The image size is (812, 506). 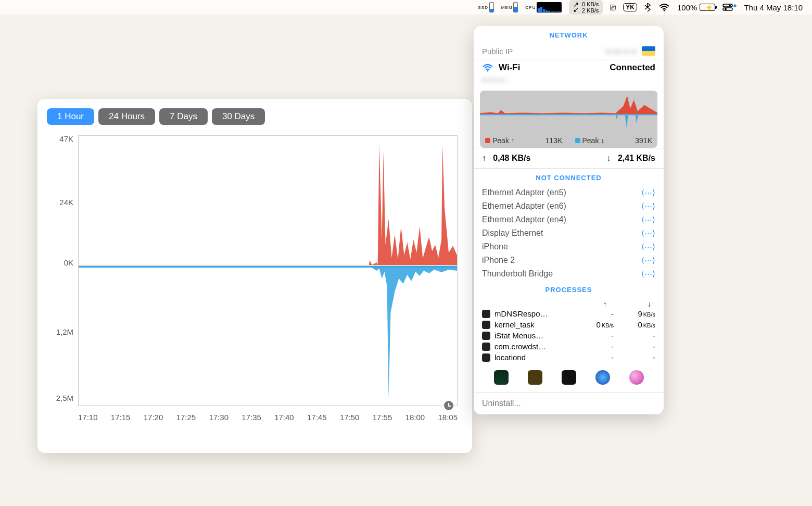 What do you see at coordinates (568, 193) in the screenshot?
I see `interface-row: Ethernet Adapter (en5)⟨⋯⟩` at bounding box center [568, 193].